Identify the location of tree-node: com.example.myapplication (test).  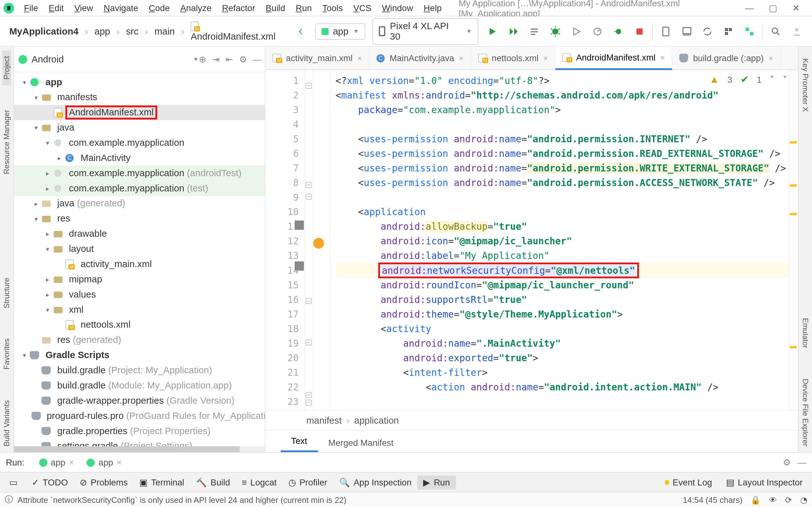
(140, 188).